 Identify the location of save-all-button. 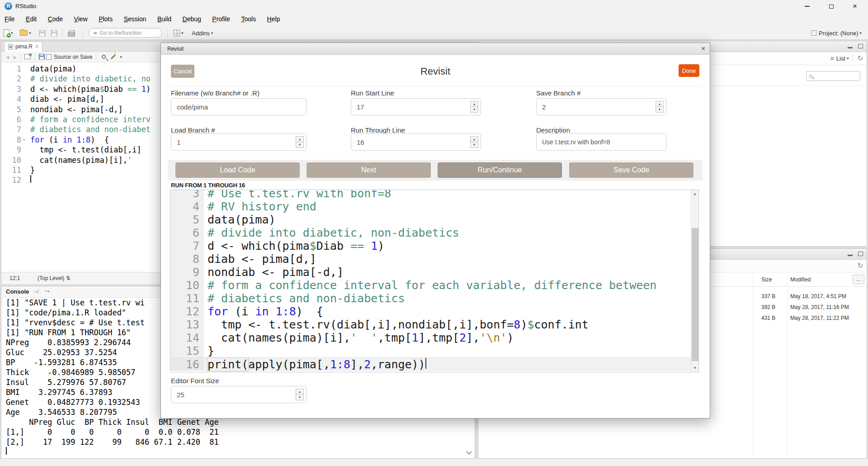
(54, 33).